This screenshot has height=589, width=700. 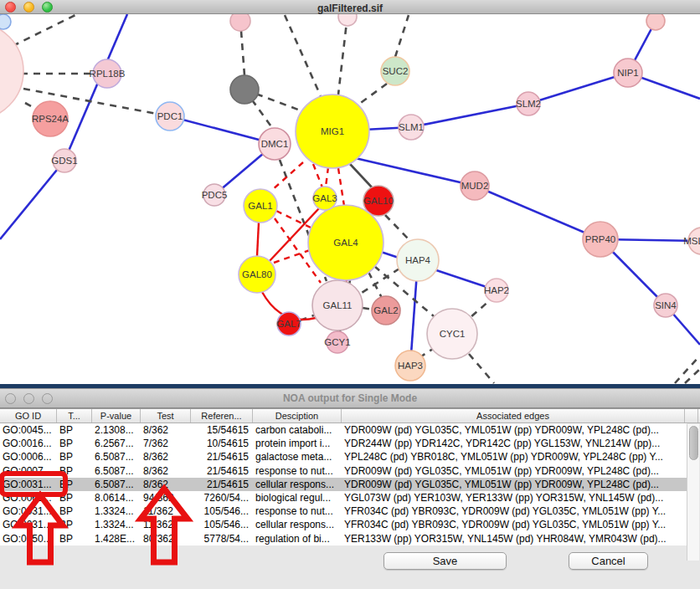 What do you see at coordinates (75, 416) in the screenshot?
I see `column-header-t-: T...` at bounding box center [75, 416].